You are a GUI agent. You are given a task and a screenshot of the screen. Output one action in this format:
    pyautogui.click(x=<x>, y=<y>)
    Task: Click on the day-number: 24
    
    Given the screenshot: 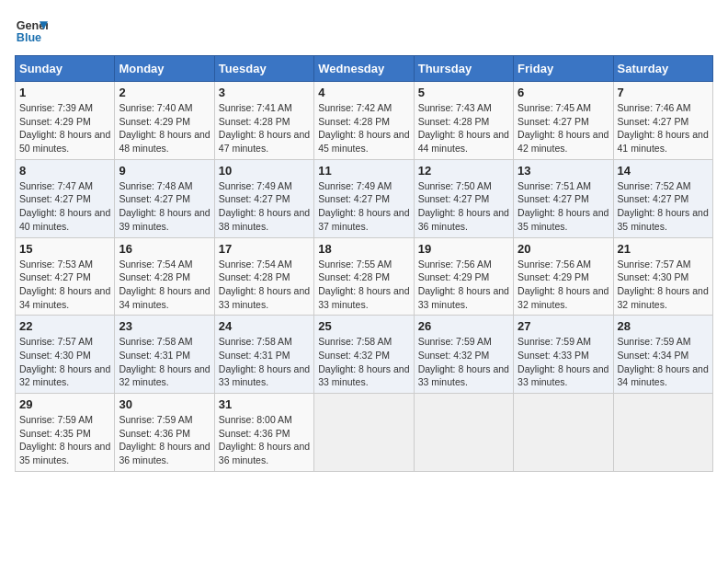 What is the action you would take?
    pyautogui.click(x=265, y=326)
    